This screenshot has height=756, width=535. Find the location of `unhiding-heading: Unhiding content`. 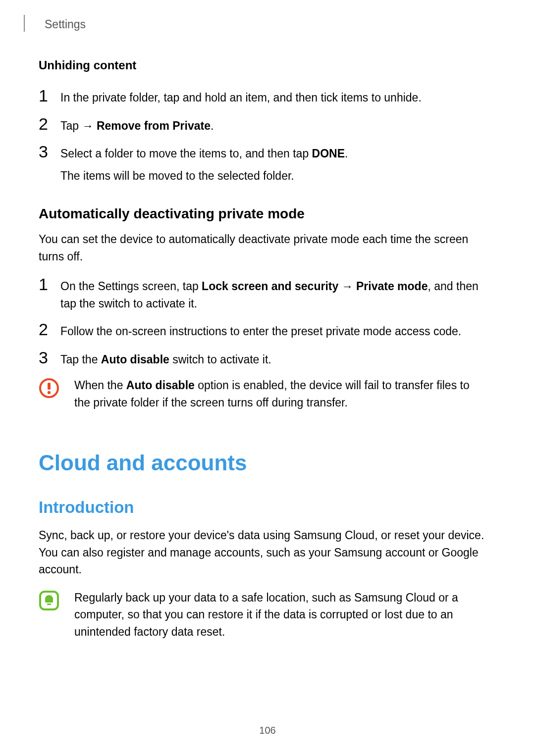

unhiding-heading: Unhiding content is located at coordinates (263, 65).